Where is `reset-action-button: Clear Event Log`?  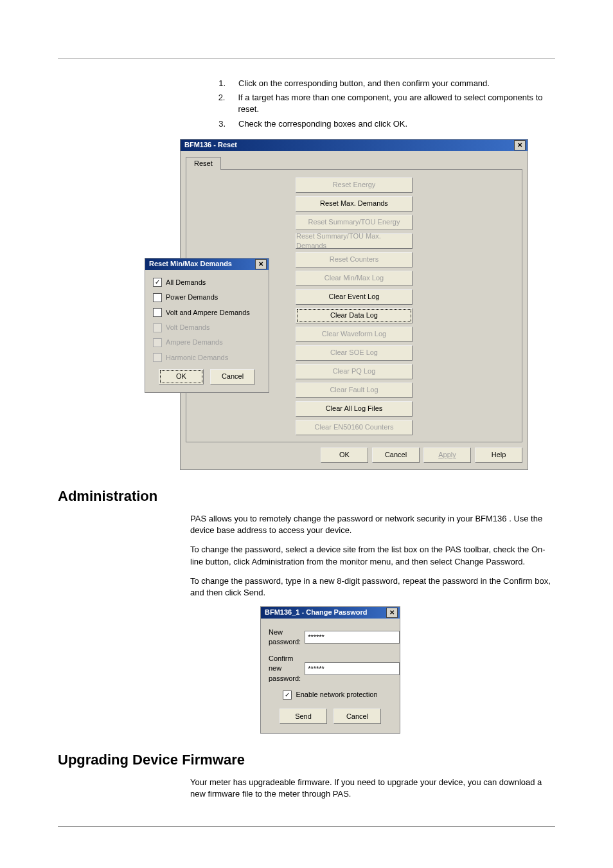
reset-action-button: Clear Event Log is located at coordinates (354, 297).